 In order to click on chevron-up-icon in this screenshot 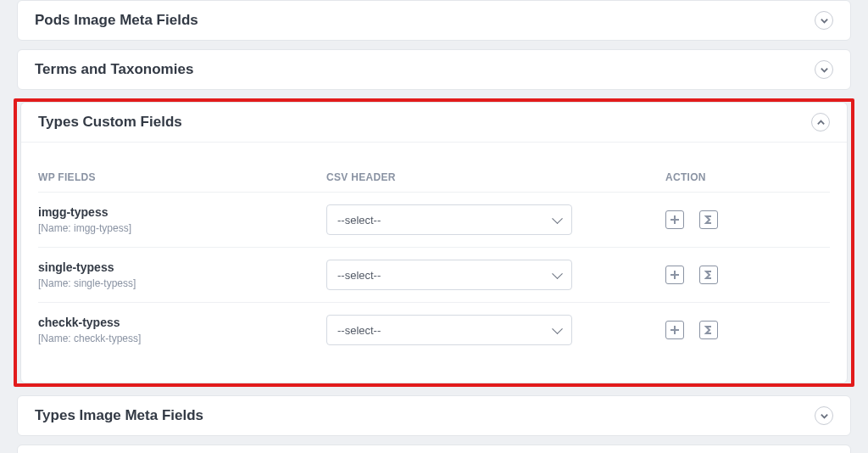, I will do `click(821, 122)`.